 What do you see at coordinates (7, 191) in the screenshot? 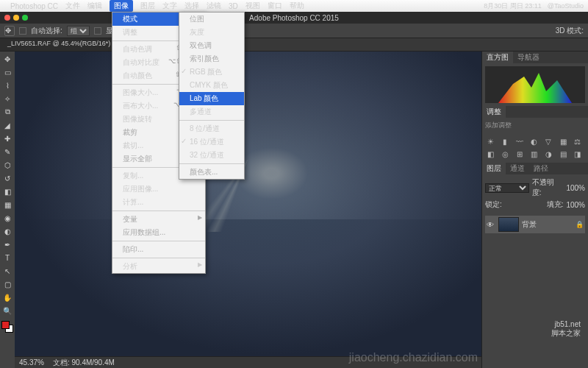
I see `eraser-tool: ◧` at bounding box center [7, 191].